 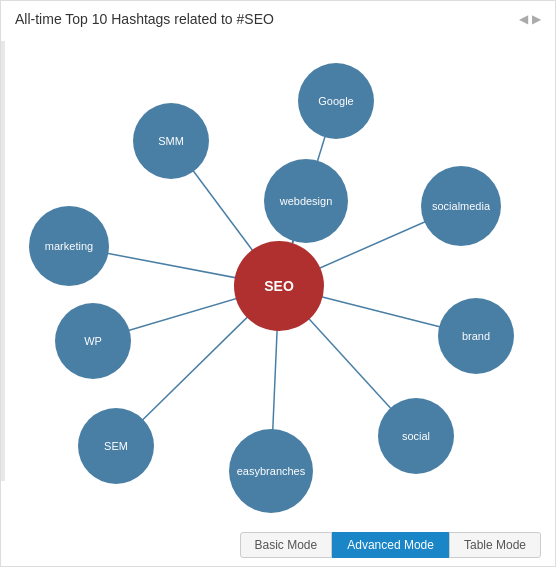 I want to click on svg-text: socialmedia, so click(x=462, y=206).